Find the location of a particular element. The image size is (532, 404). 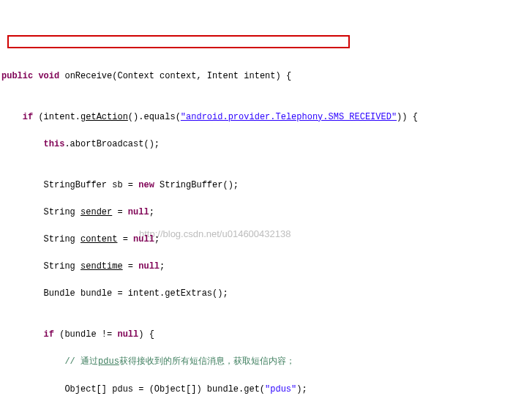

comment-underlined: pdus is located at coordinates (108, 362).